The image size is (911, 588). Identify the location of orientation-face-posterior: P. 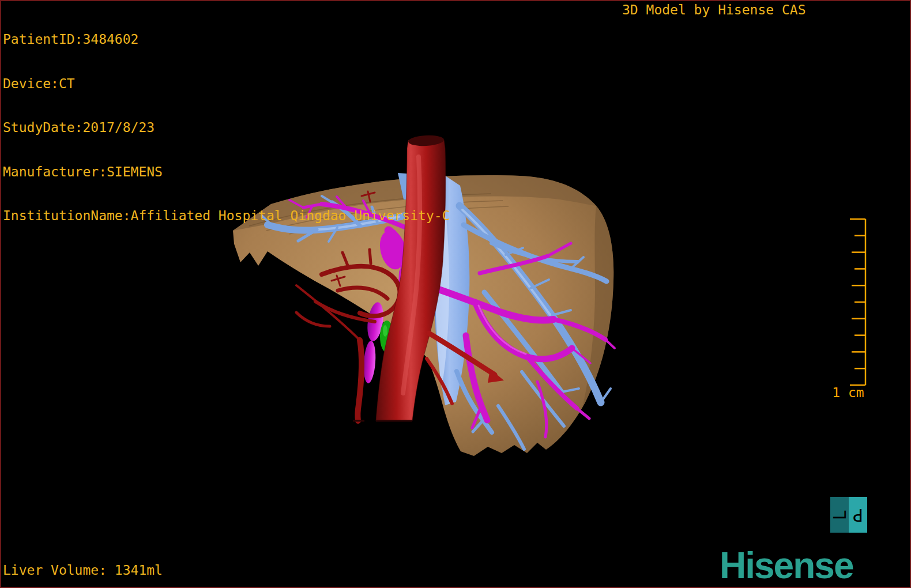
(858, 515).